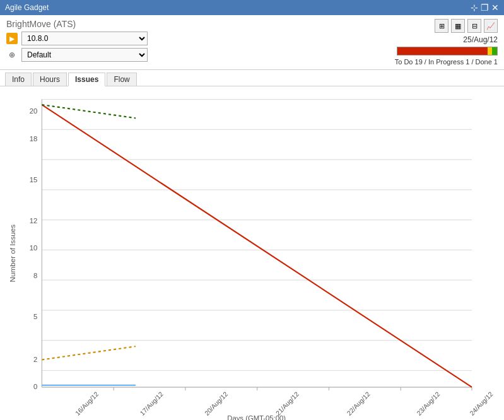  Describe the element at coordinates (447, 51) in the screenshot. I see `progress-bar-container` at that location.